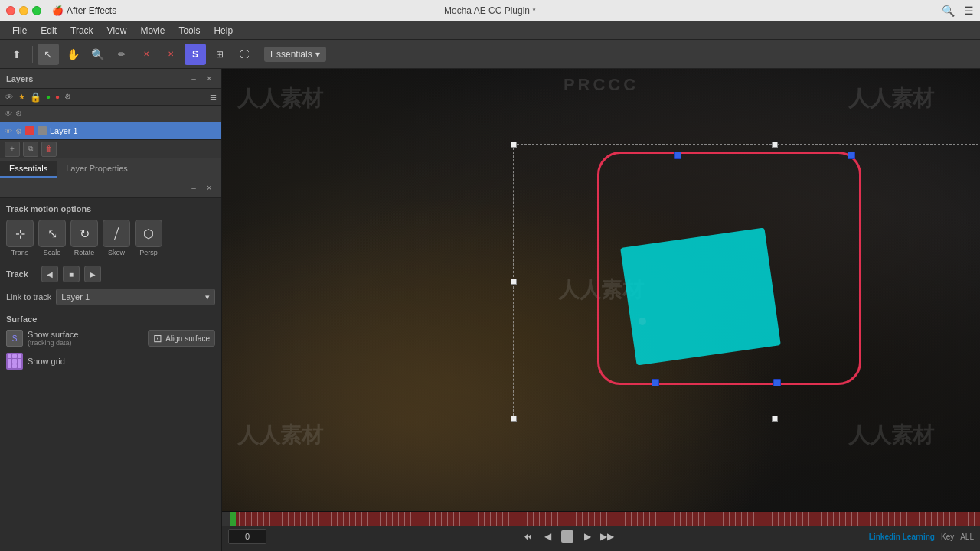 This screenshot has height=551, width=980. Describe the element at coordinates (20, 31) in the screenshot. I see `menu-file: File` at that location.